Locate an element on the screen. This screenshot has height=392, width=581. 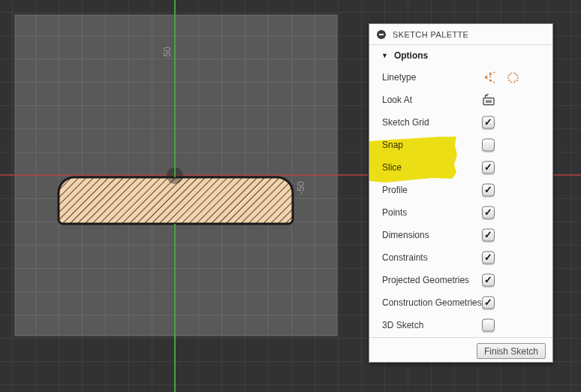
constraints-checkbox: ✓ is located at coordinates (488, 258).